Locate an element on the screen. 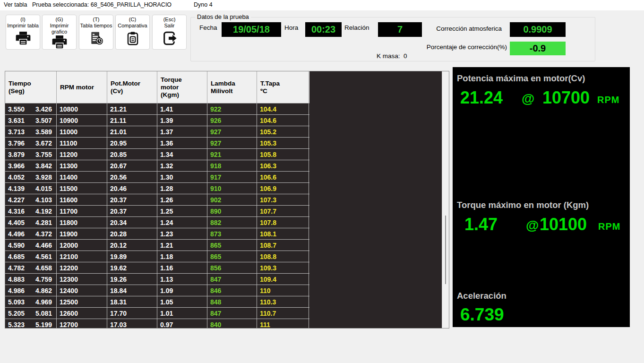 This screenshot has height=363, width=644. menu-bar: Ver tabla Prueba seleccionada: 68_5406_P… is located at coordinates (322, 5).